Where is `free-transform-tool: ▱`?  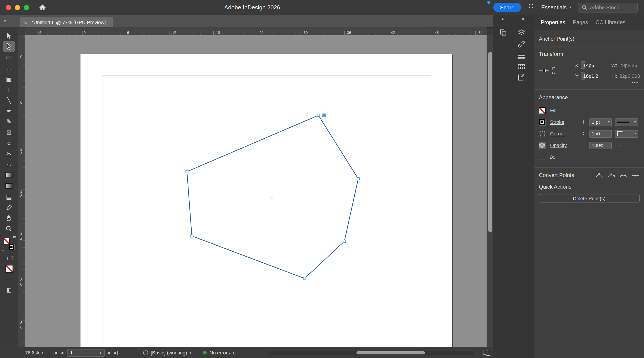
free-transform-tool: ▱ is located at coordinates (9, 164).